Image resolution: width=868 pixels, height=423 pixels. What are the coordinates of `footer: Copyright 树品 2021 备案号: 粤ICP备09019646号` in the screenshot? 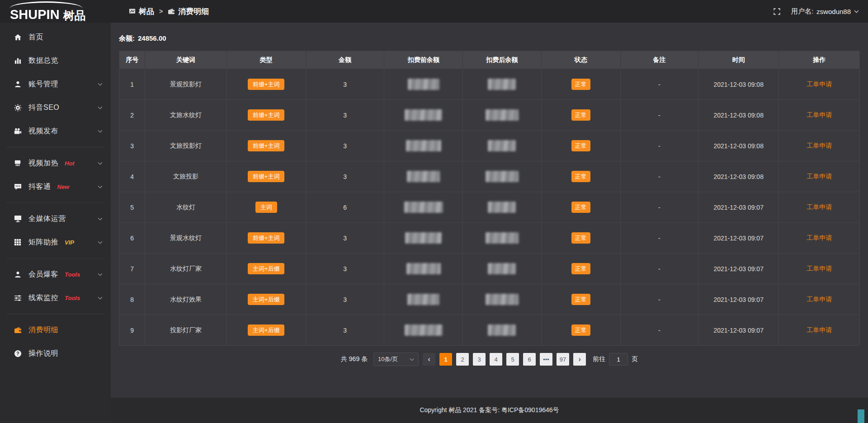 It's located at (489, 410).